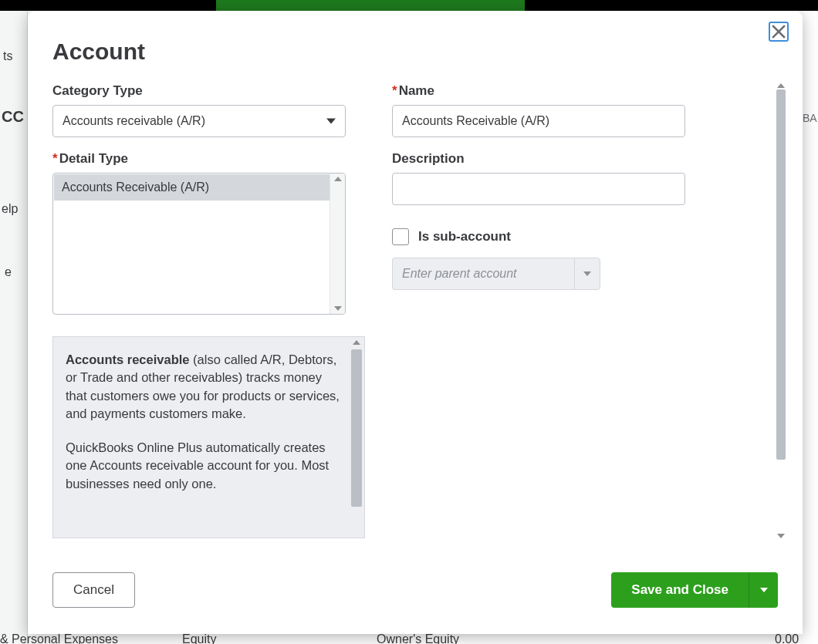 This screenshot has height=644, width=818. I want to click on modal-body-scrollbar, so click(781, 311).